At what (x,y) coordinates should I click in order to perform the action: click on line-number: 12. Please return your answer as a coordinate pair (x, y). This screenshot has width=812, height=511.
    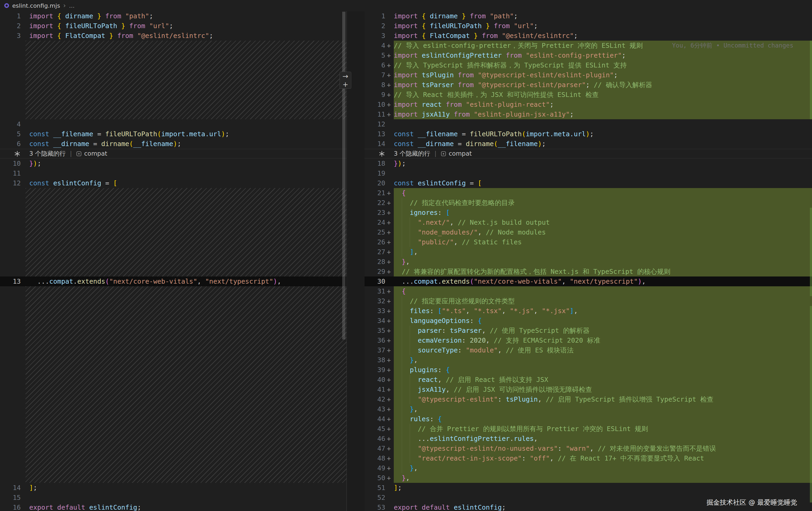
    Looking at the image, I should click on (375, 124).